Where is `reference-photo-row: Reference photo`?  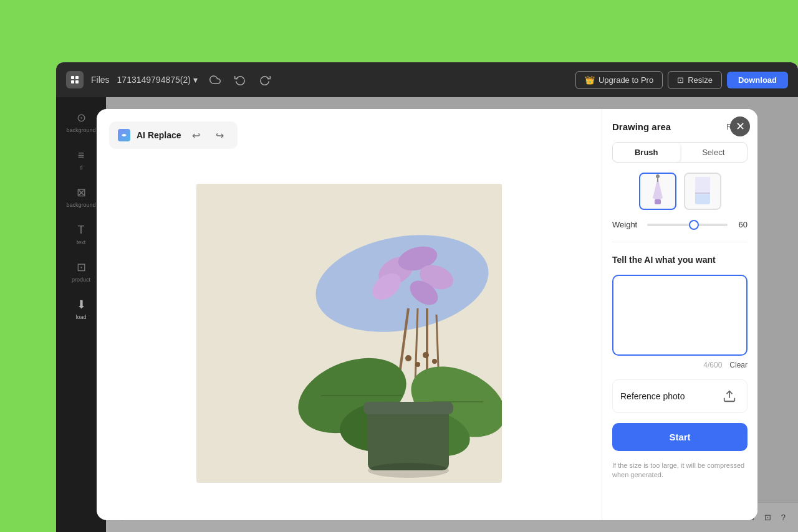
reference-photo-row: Reference photo is located at coordinates (680, 396).